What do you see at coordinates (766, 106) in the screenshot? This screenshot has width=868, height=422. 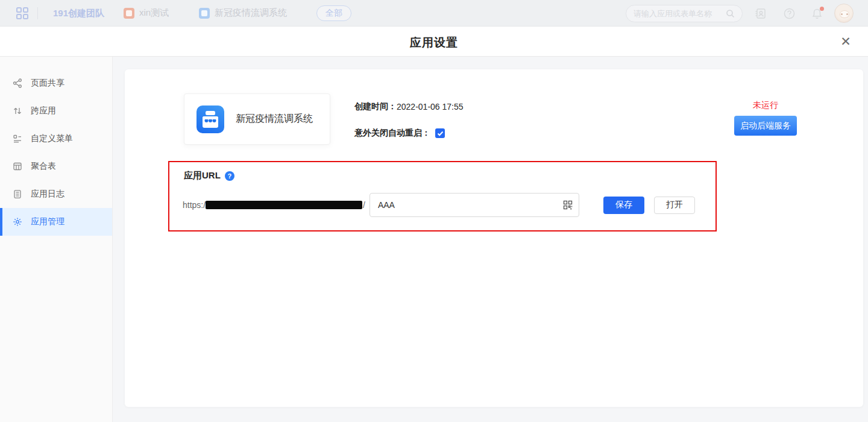 I see `status-badge: 未运行` at bounding box center [766, 106].